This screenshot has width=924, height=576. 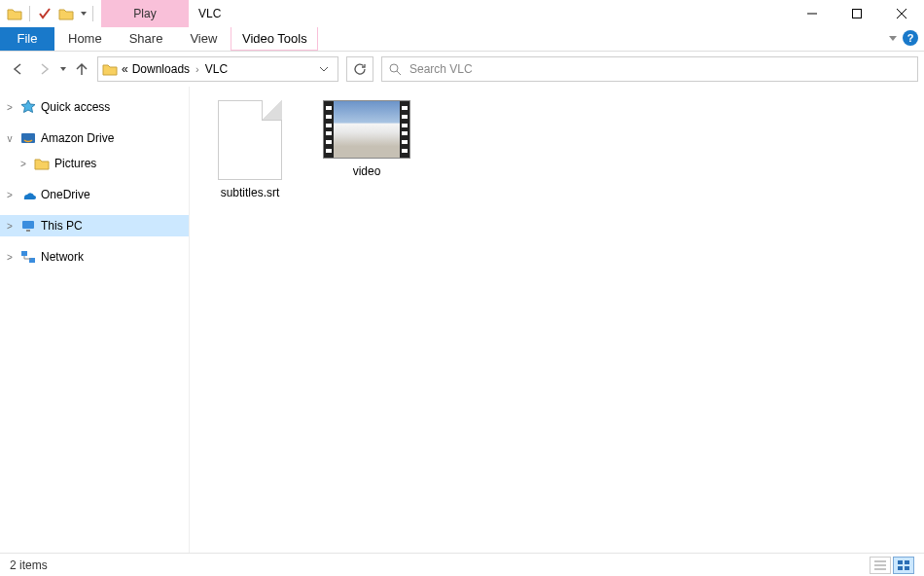 I want to click on tree-item-network: > Network, so click(x=94, y=257).